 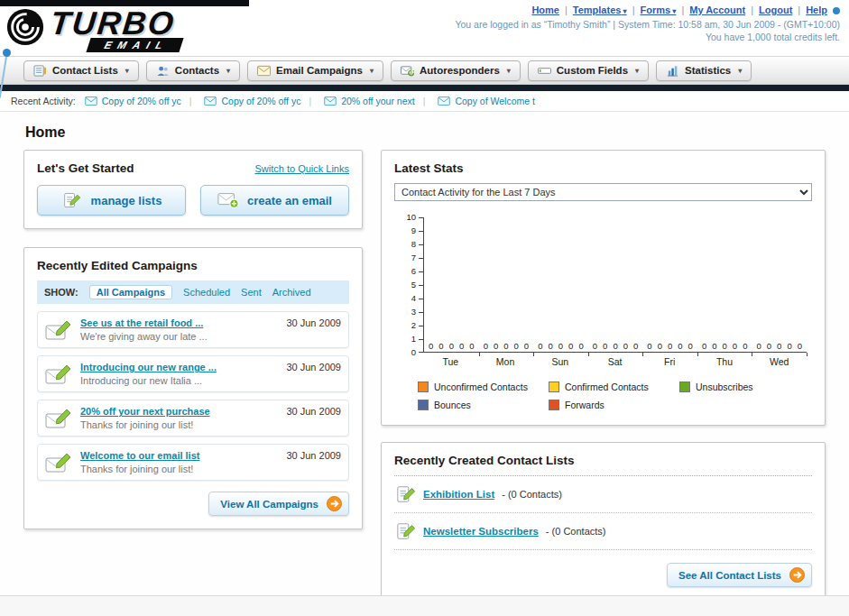 I want to click on login-info: You are logged in as “Timothy Smith” | S…, so click(x=648, y=24).